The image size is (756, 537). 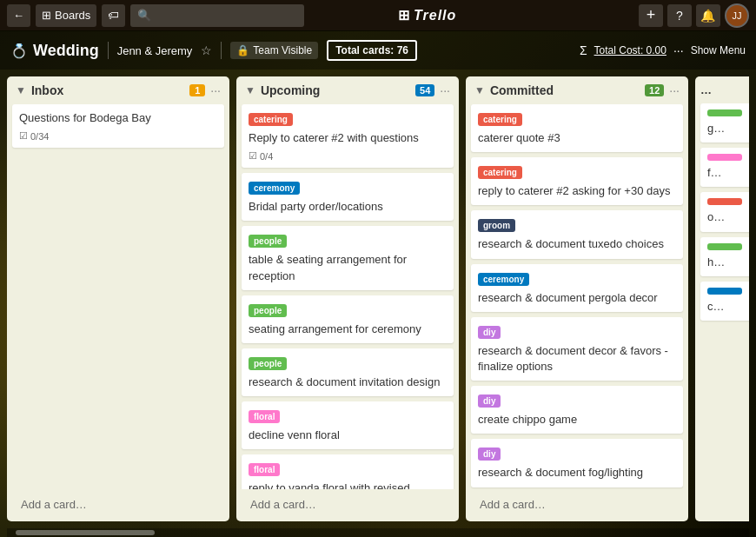 What do you see at coordinates (737, 16) in the screenshot?
I see `avatar: JJ` at bounding box center [737, 16].